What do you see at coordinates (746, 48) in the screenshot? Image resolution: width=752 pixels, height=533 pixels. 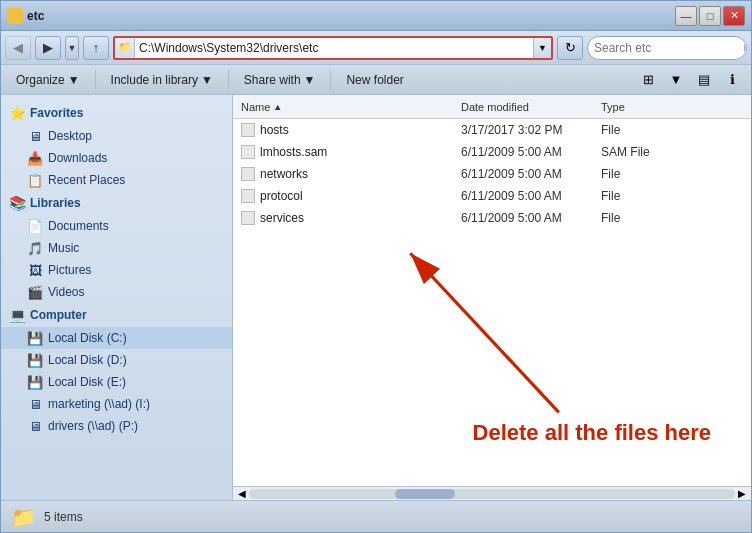 I see `search-button: 🔍` at bounding box center [746, 48].